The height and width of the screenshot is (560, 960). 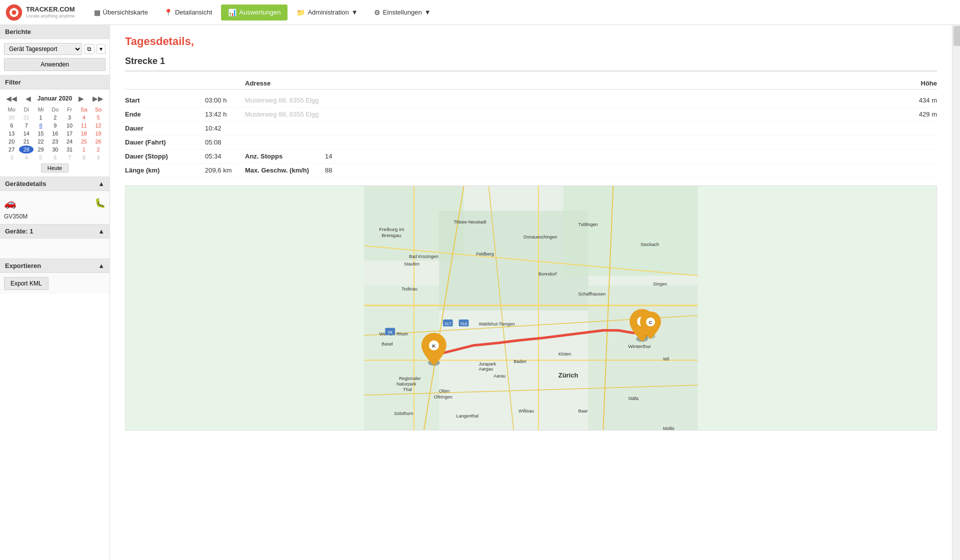 What do you see at coordinates (41, 134) in the screenshot?
I see `cal-day: 15` at bounding box center [41, 134].